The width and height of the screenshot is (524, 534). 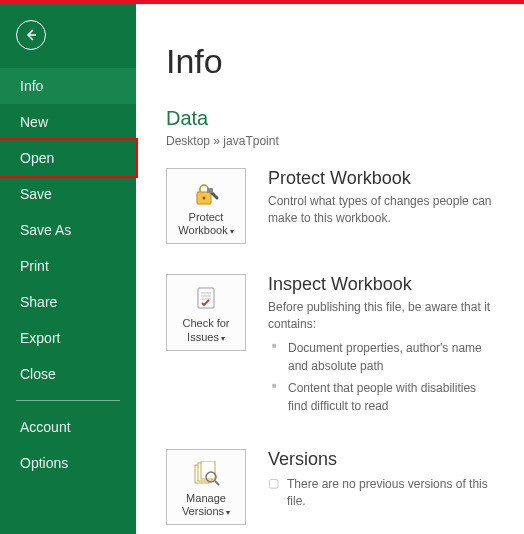 What do you see at coordinates (206, 487) in the screenshot?
I see `manage-versions-button: Manage Versions▾` at bounding box center [206, 487].